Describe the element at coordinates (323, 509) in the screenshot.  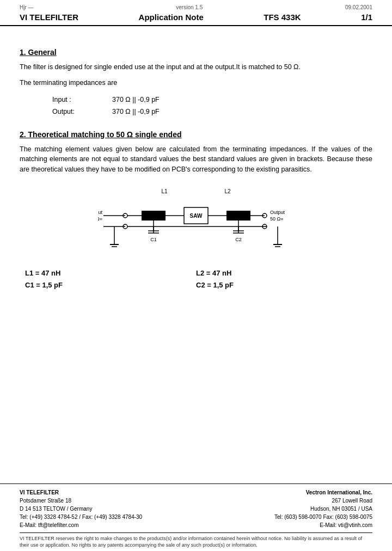
I see `footer-right: Vectron International, Inc. 267 Lowell R…` at that location.